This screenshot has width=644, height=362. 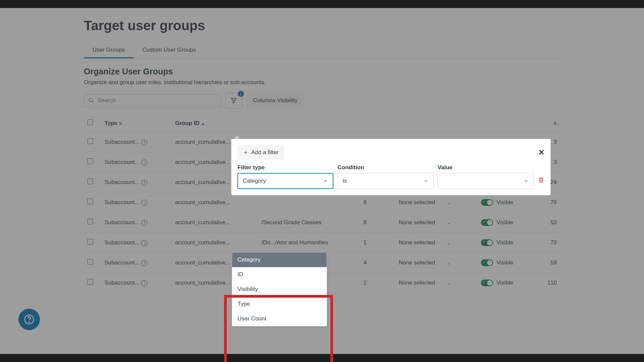 I want to click on condition-select: Is, so click(x=385, y=181).